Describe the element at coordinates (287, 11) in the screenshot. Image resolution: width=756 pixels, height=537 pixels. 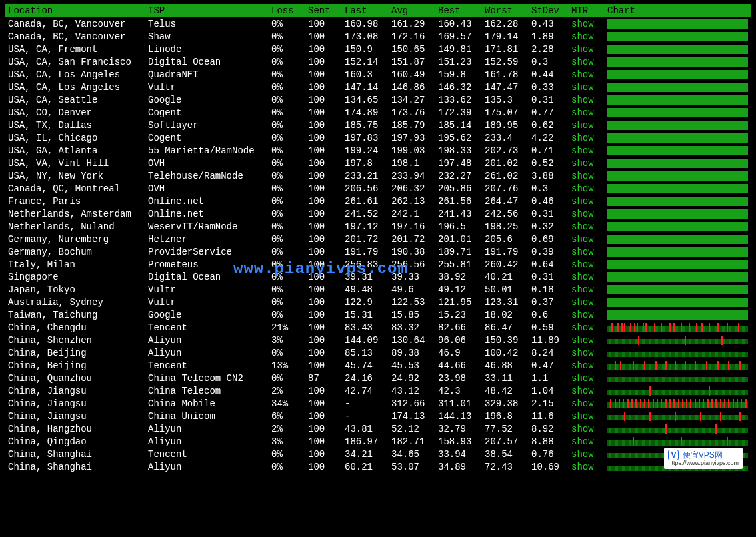
I see `header-loss: Loss` at that location.